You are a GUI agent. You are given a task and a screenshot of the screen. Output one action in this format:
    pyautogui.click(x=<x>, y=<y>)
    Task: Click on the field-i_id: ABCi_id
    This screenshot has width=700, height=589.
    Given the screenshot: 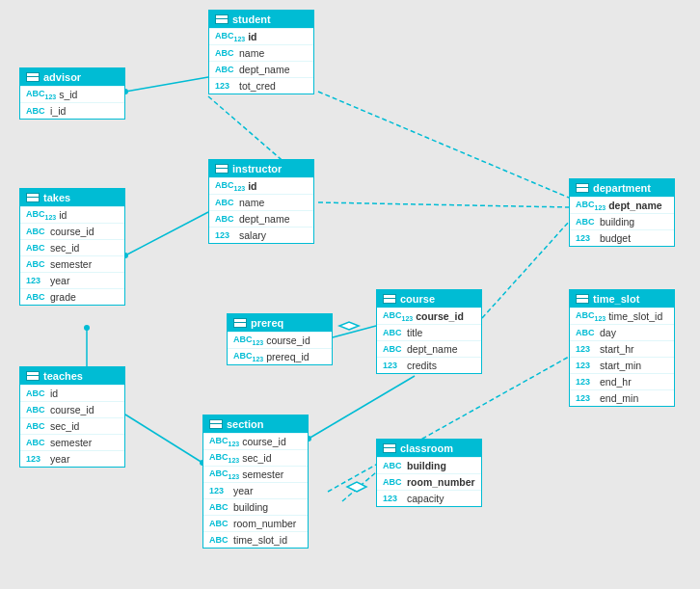 What is the action you would take?
    pyautogui.click(x=72, y=110)
    